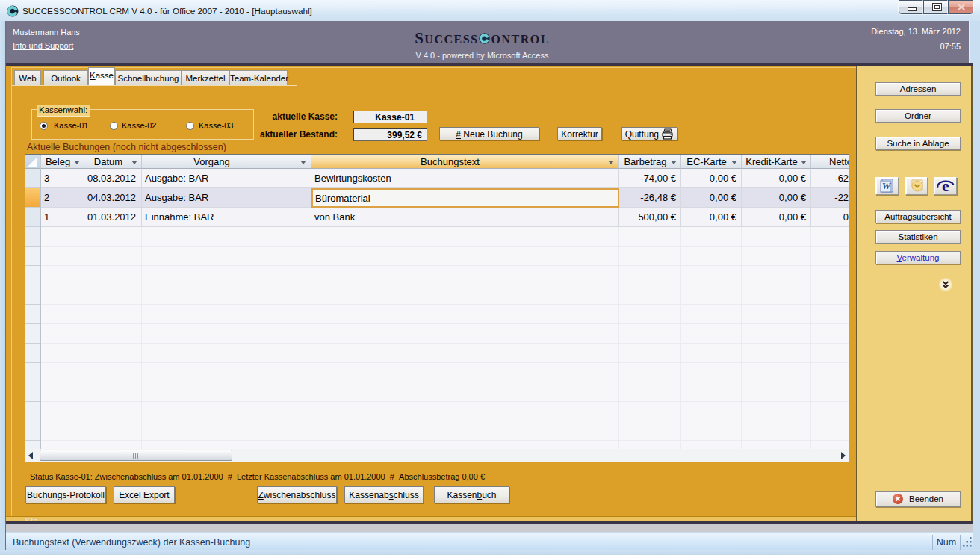  Describe the element at coordinates (946, 186) in the screenshot. I see `svg-text: e` at that location.